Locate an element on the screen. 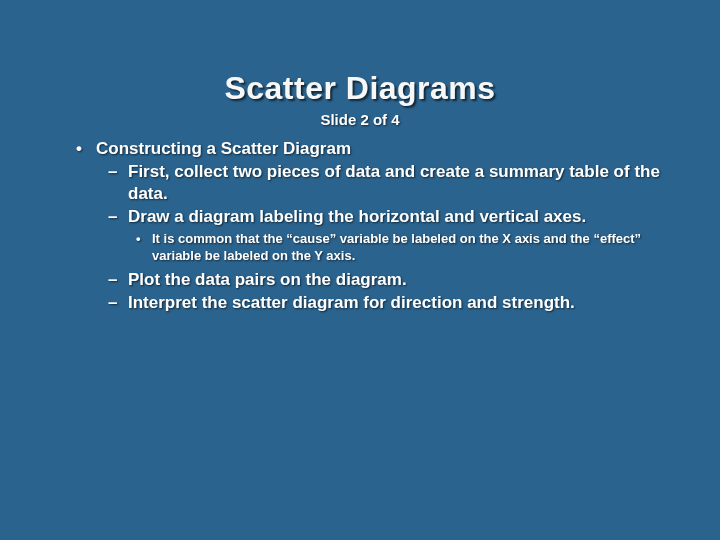 This screenshot has width=720, height=540. bullet-l2: Draw a diagram labeling the horizontal a… is located at coordinates (387, 236).